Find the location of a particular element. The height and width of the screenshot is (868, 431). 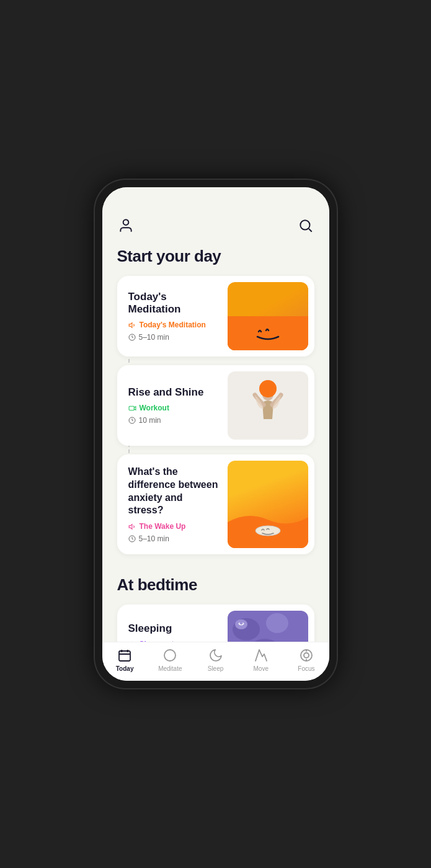

nav-label-move: Move is located at coordinates (260, 668).